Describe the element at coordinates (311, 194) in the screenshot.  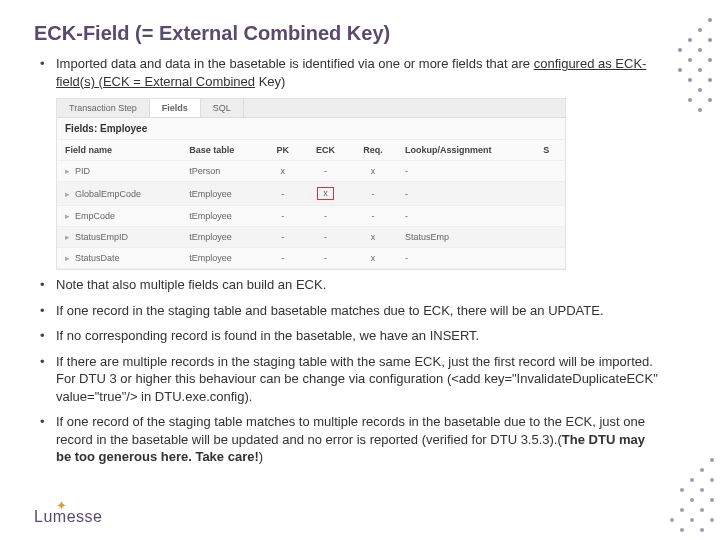
I see `table-row: ▸GlobalEmpCodetEmployee-x--` at that location.